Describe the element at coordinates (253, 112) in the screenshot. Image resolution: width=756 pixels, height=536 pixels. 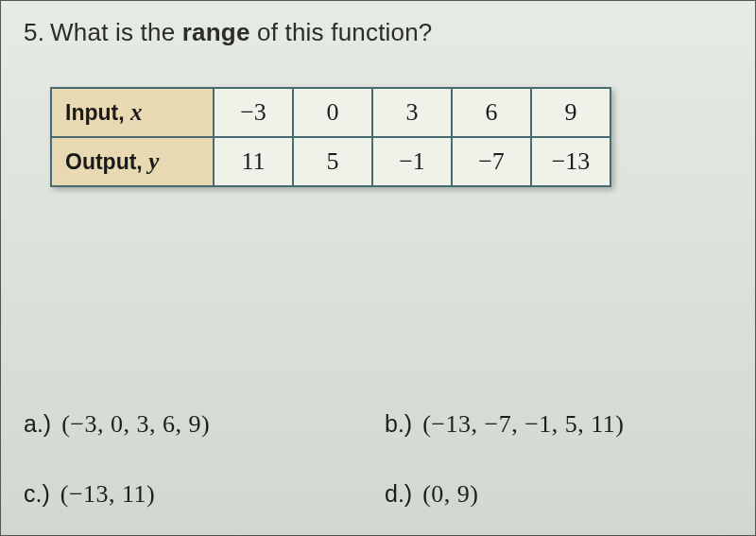
I see `cell-x-0: −3` at that location.